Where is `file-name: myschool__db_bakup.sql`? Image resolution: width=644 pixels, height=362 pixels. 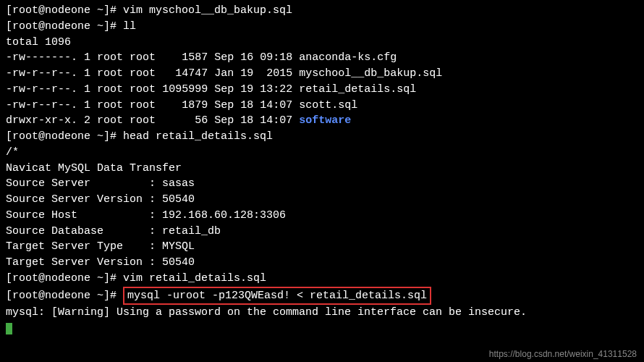 file-name: myschool__db_bakup.sql is located at coordinates (370, 74).